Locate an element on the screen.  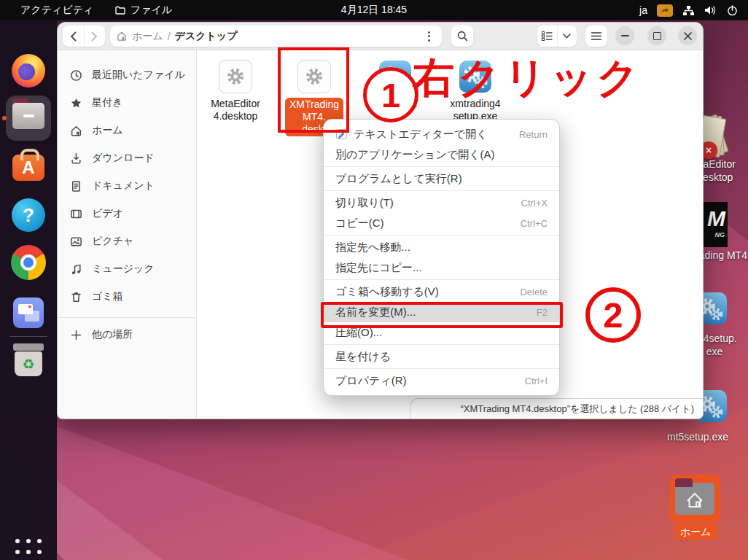
menu-item-move-to-trash: ゴミ箱へ移動する(V) Delete is located at coordinates (442, 292).